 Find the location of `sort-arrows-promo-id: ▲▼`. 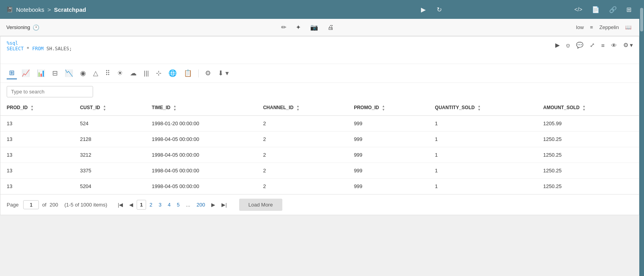

sort-arrows-promo-id: ▲▼ is located at coordinates (384, 108).